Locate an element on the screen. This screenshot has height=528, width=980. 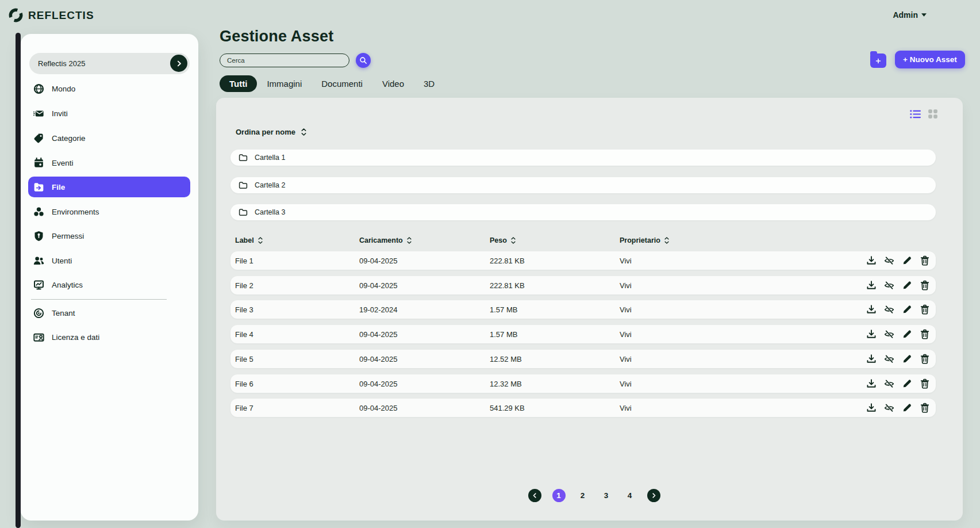
table-row: File 7 09-04-2025 541.29 KB Vivi is located at coordinates (583, 408).